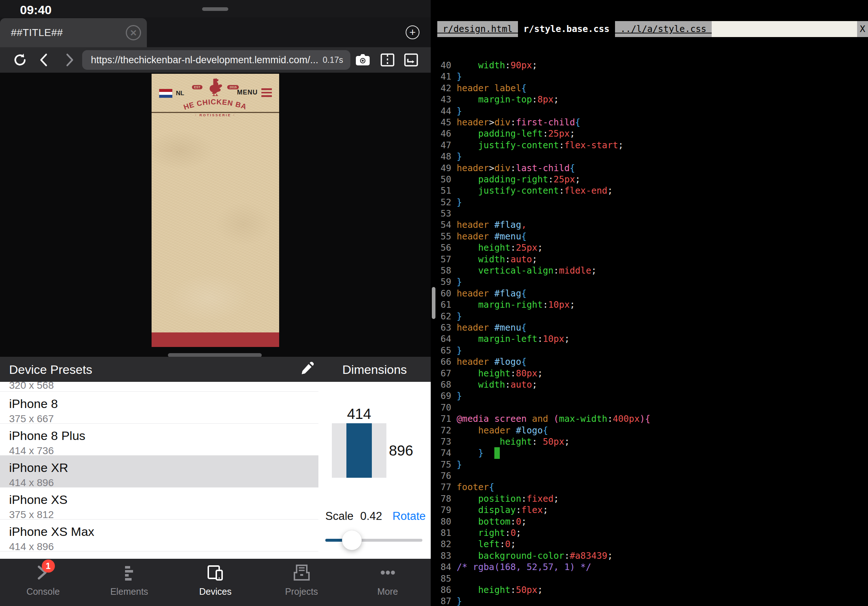 The image size is (868, 606). I want to click on flag-stripe-white, so click(166, 93).